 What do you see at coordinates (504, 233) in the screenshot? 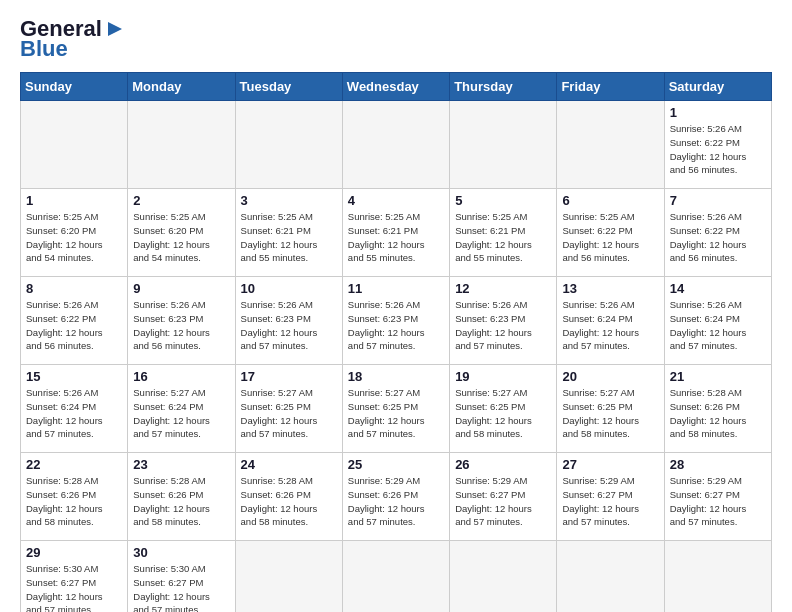
I see `calendar-cell: 5Sunrise: 5:25 AMSunset: 6:21 PMDaylight…` at bounding box center [504, 233].